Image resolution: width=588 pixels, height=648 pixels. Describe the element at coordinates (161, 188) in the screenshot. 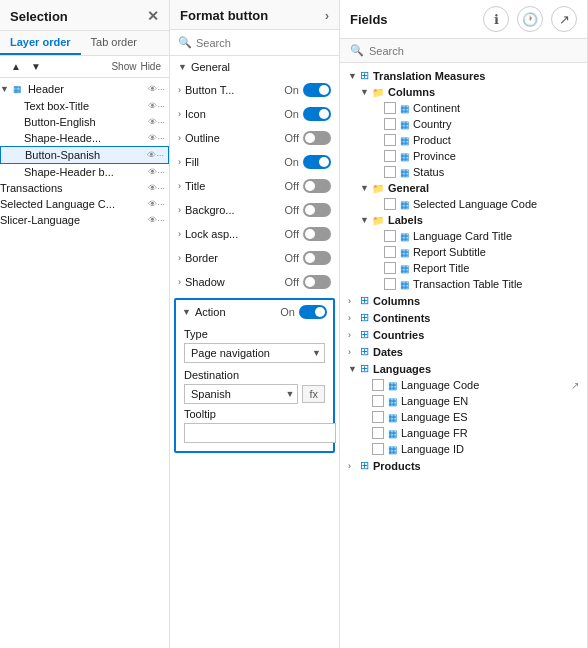

I see `dots-icon-trans: ···` at that location.